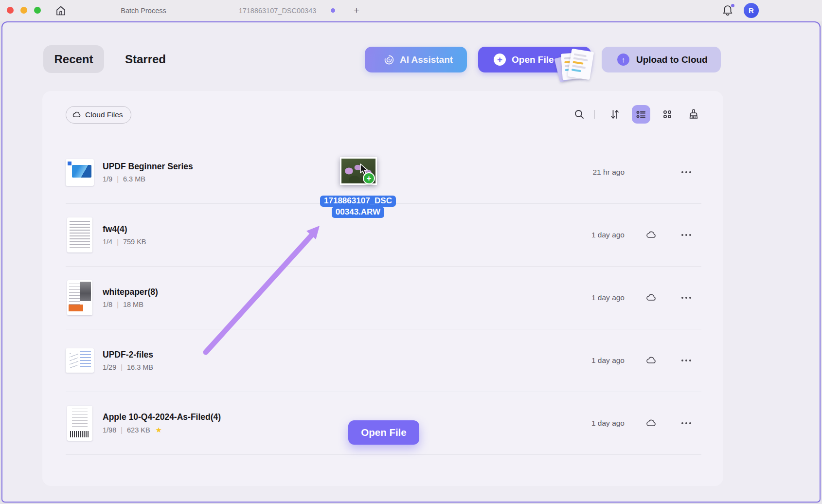 The height and width of the screenshot is (504, 822). What do you see at coordinates (98, 115) in the screenshot?
I see `cloud-files-button: Cloud Files` at bounding box center [98, 115].